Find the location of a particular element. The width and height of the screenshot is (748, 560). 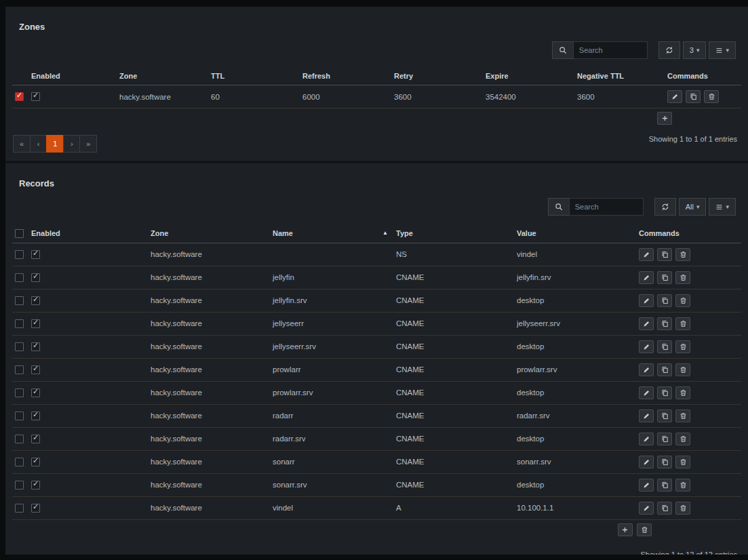

records-col-value: Value is located at coordinates (575, 233).